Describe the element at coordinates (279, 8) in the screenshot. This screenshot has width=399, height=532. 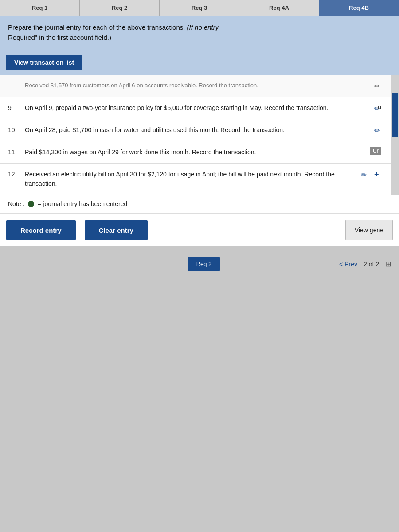
I see `tab-req4a: Req 4A` at that location.